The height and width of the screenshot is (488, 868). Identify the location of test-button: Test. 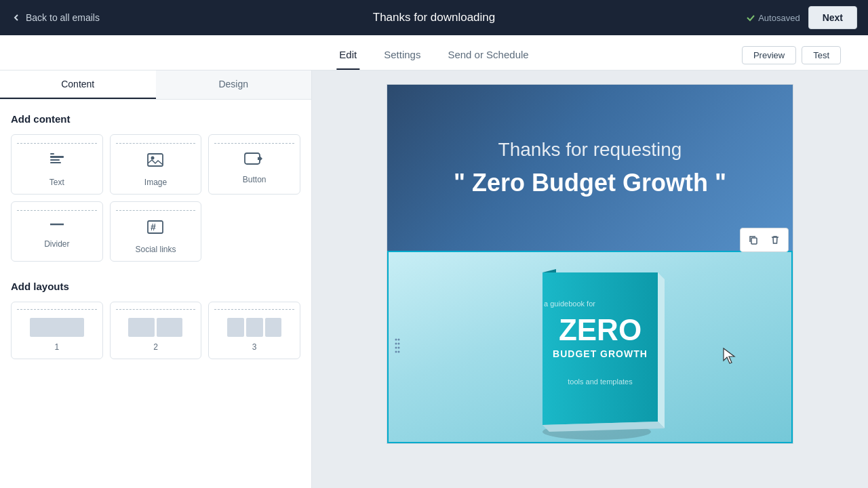
(821, 56).